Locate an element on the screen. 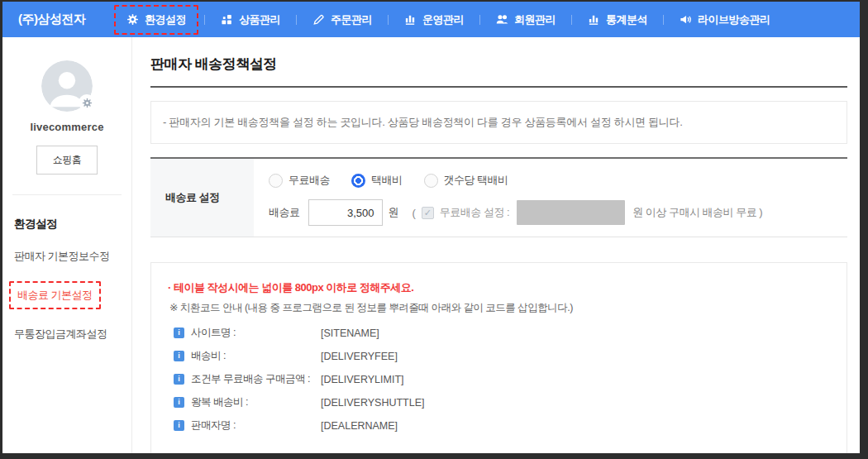 The image size is (868, 459). free-condition-amount-input-disabled is located at coordinates (570, 213).